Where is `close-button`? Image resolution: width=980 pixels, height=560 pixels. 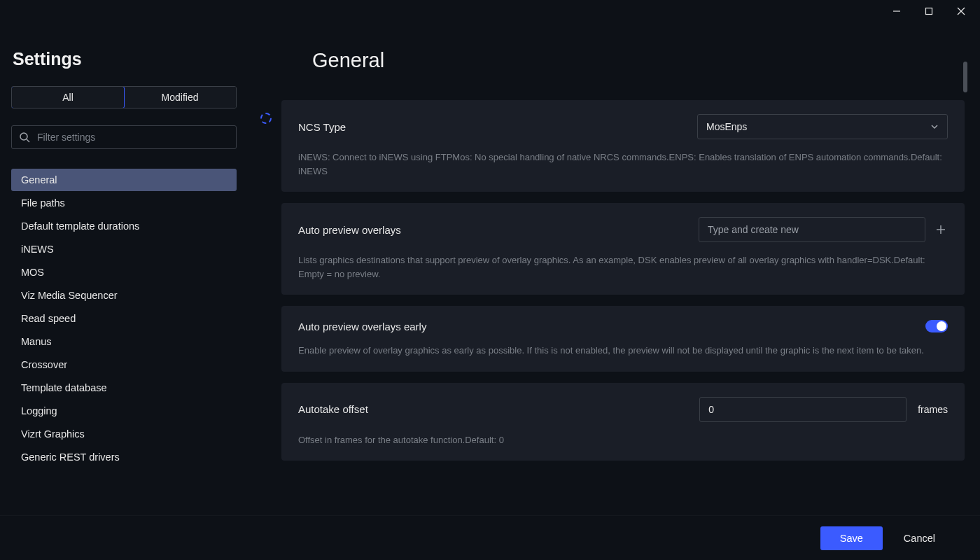 close-button is located at coordinates (961, 11).